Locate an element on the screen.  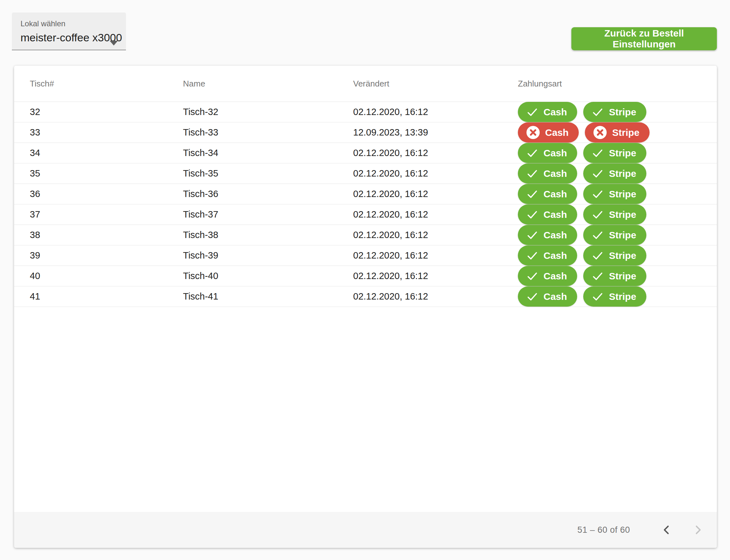
cell-tisch: 35 is located at coordinates (99, 173).